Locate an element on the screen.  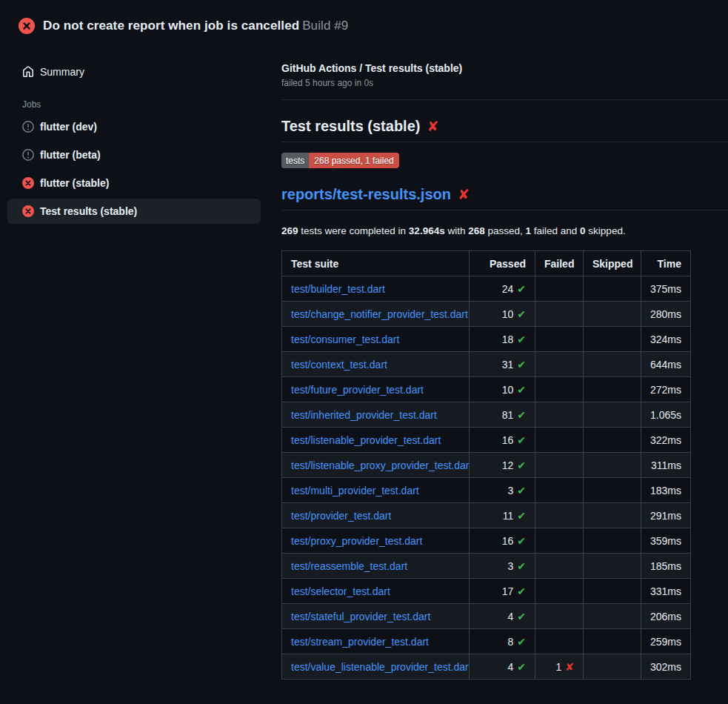
count-value: 10 is located at coordinates (508, 390).